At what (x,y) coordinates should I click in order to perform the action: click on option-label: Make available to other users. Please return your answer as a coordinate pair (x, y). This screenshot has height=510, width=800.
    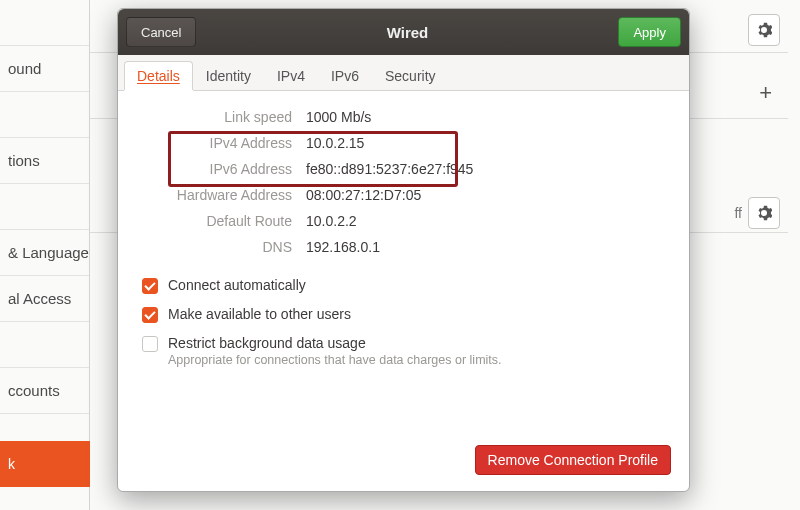
    Looking at the image, I should click on (260, 314).